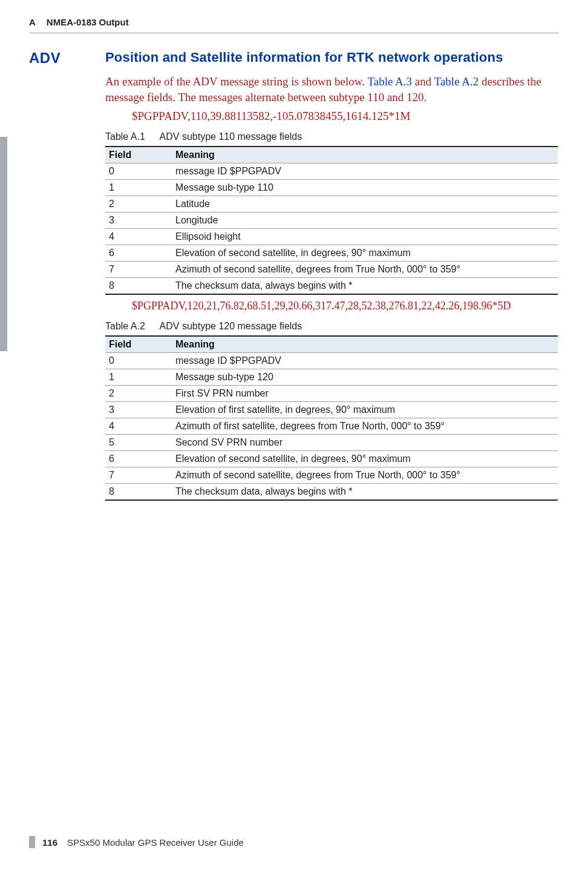  Describe the element at coordinates (365, 394) in the screenshot. I see `table-cell: First SV PRN number` at that location.